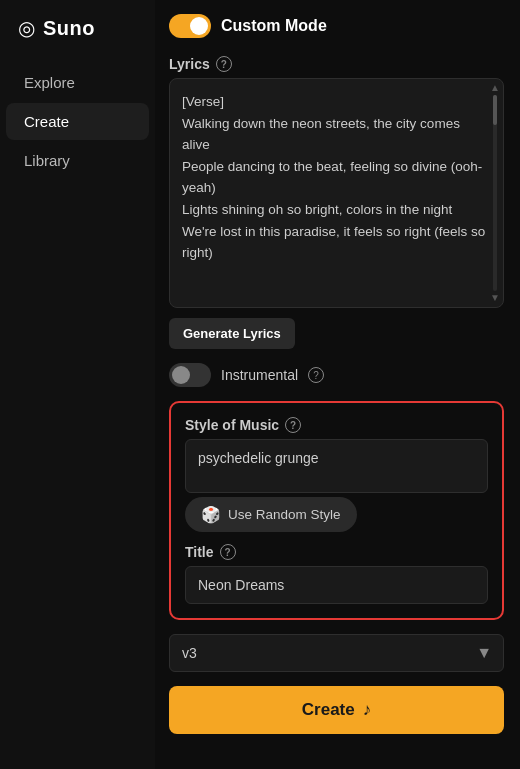 This screenshot has width=520, height=769. What do you see at coordinates (26, 28) in the screenshot?
I see `suno-logo-icon: ◎` at bounding box center [26, 28].